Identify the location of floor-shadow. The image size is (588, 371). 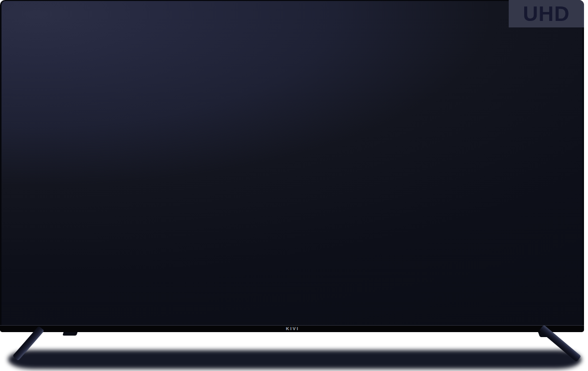
(295, 360).